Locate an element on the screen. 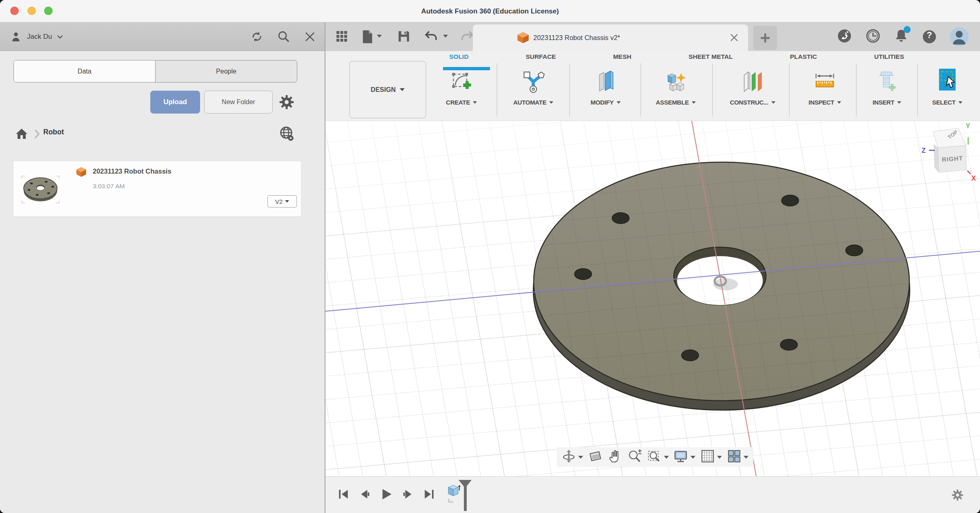  job-status-clock-icon is located at coordinates (873, 37).